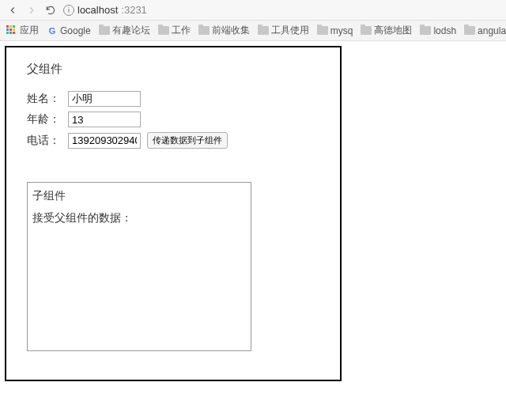 Image resolution: width=506 pixels, height=420 pixels. I want to click on apps-label: 应用, so click(29, 30).